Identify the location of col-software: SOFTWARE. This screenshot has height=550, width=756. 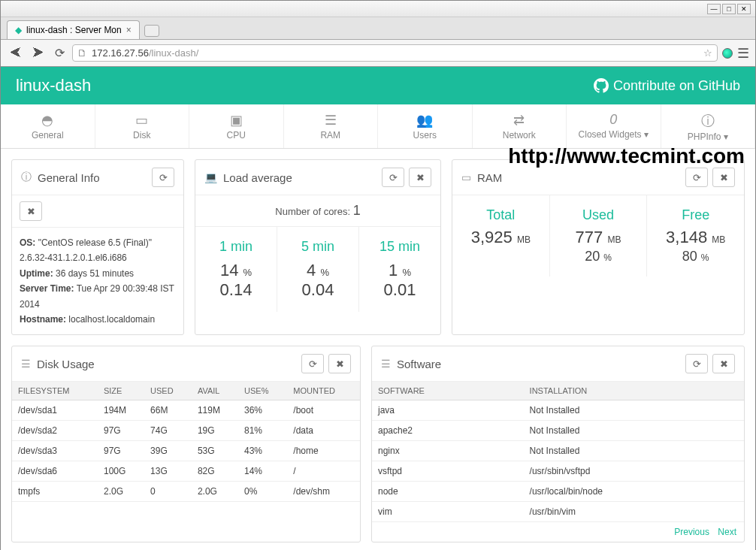
(448, 391).